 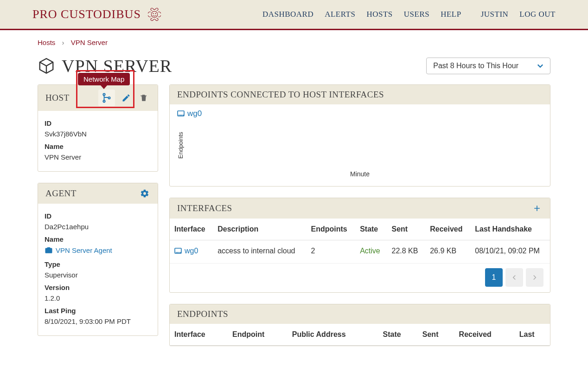 I want to click on page-next-button, so click(x=535, y=277).